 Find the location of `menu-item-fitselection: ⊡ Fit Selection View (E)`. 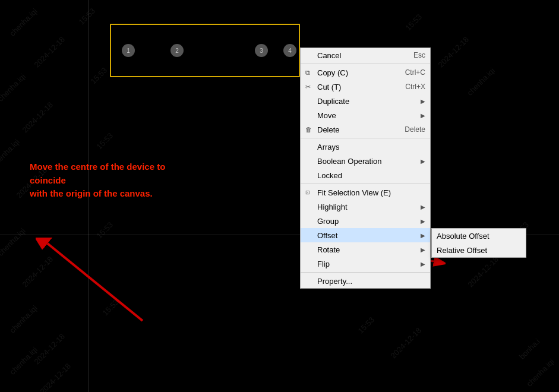

menu-item-fitselection: ⊡ Fit Selection View (E) is located at coordinates (365, 192).